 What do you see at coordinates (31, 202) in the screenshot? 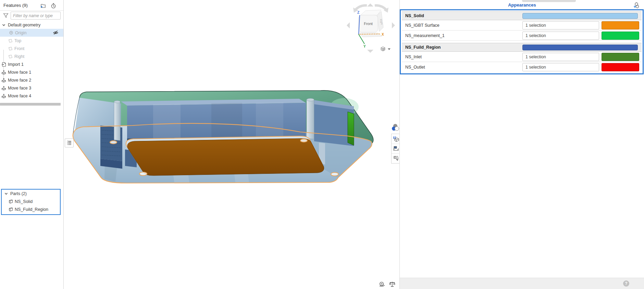
I see `part-item-ns-solid: NS_Solid` at bounding box center [31, 202].